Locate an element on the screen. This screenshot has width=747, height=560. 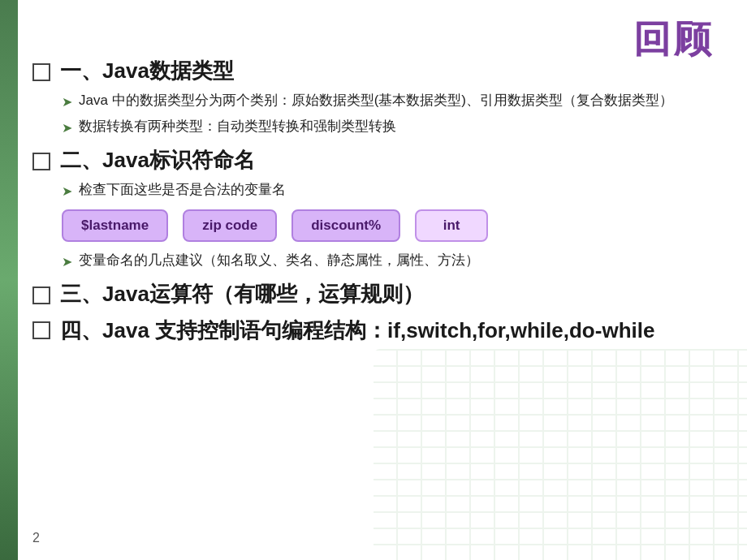
section-4: 四、Java 支持控制语句编程结构：if,switch,for,while,do… is located at coordinates (382, 331).